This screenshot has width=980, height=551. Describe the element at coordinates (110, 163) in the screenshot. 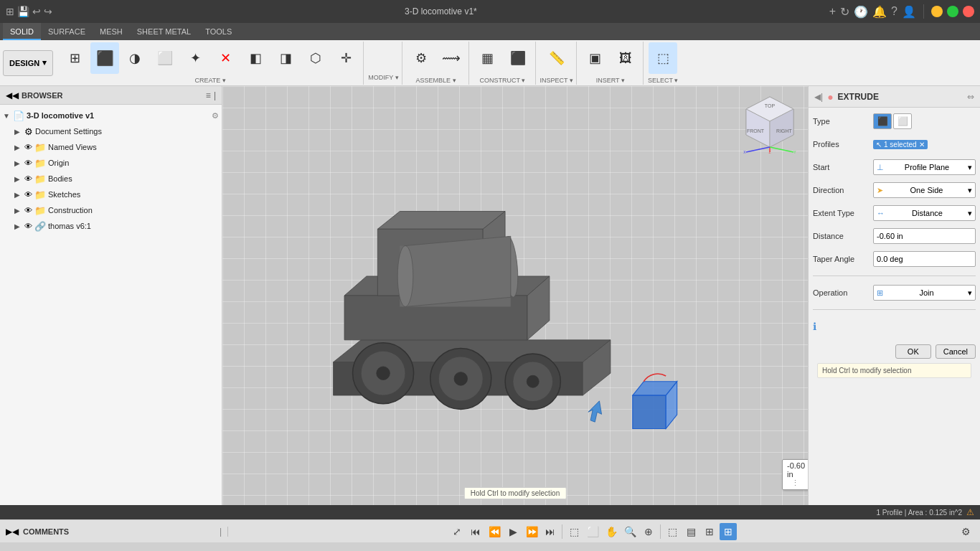

I see `tree-item-origin: ▶ 👁 📁 Origin` at that location.